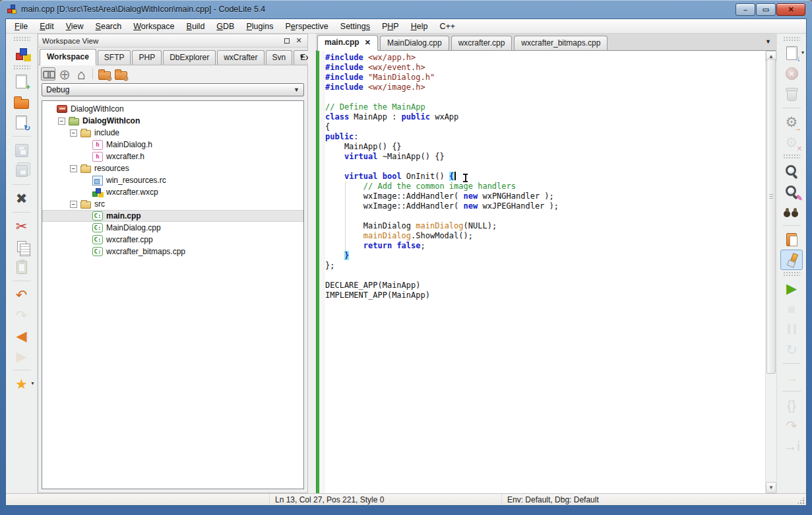 This screenshot has height=515, width=812. Describe the element at coordinates (414, 43) in the screenshot. I see `editor-tab-maindialog-cpp: MainDialog.cpp` at that location.